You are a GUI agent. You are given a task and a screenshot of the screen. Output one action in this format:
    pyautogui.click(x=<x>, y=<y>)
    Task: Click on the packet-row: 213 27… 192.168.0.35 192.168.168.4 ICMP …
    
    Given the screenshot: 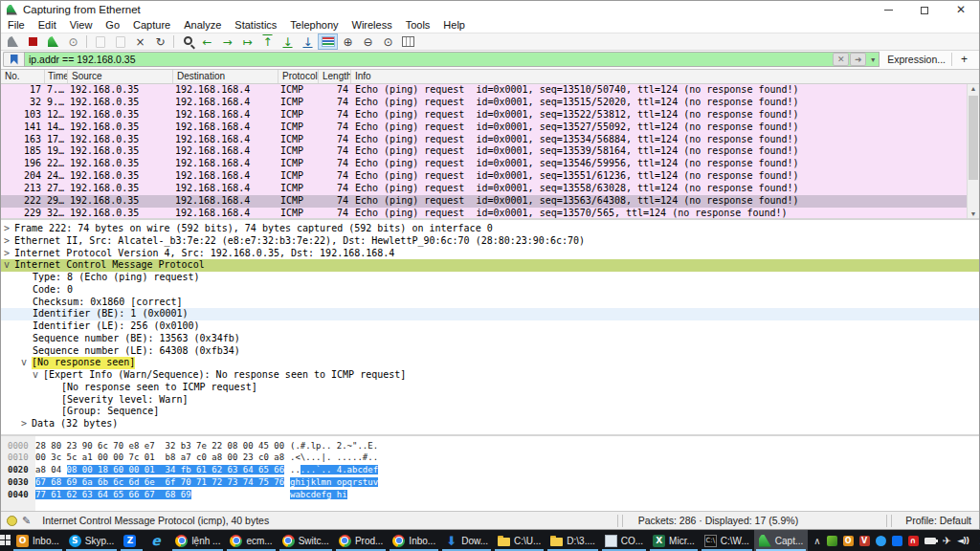 What is the action you would take?
    pyautogui.click(x=484, y=189)
    